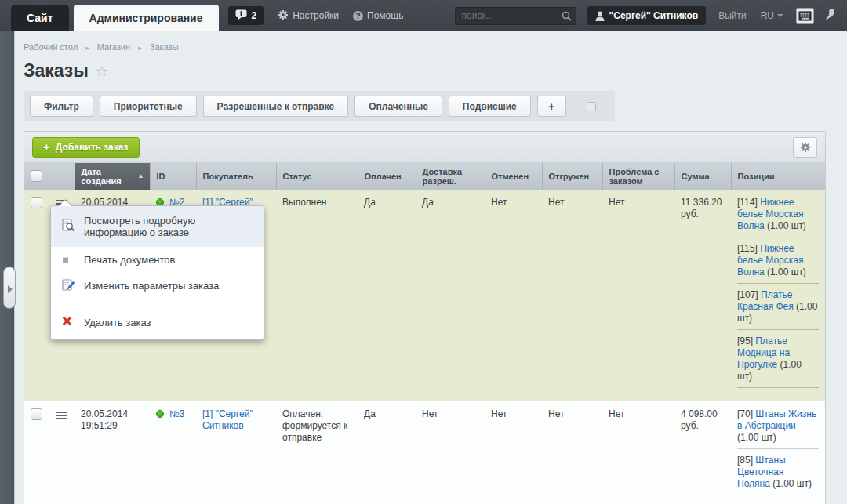 The height and width of the screenshot is (504, 847). I want to click on view-details-icon, so click(69, 227).